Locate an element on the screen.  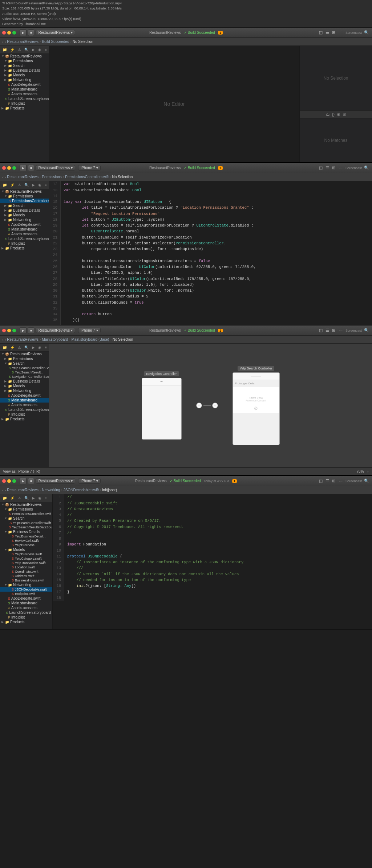
sidebar-ysrs-s4: S YelpSearchResultsDataSource.swift is located at coordinates (26, 527).